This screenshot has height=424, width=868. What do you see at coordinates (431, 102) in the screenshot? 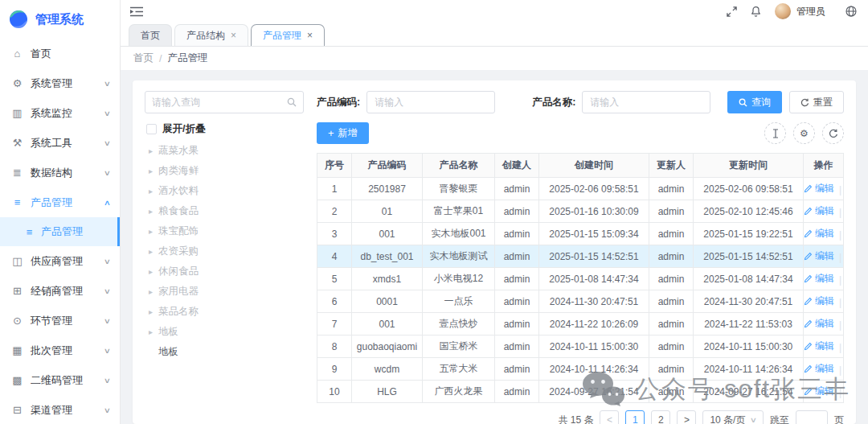
I see `product-code-input` at bounding box center [431, 102].